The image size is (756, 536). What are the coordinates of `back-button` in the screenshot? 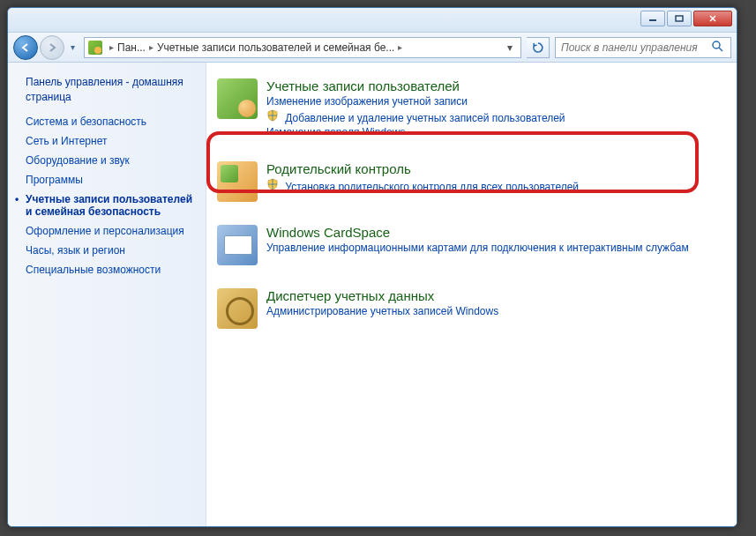 It's located at (26, 48).